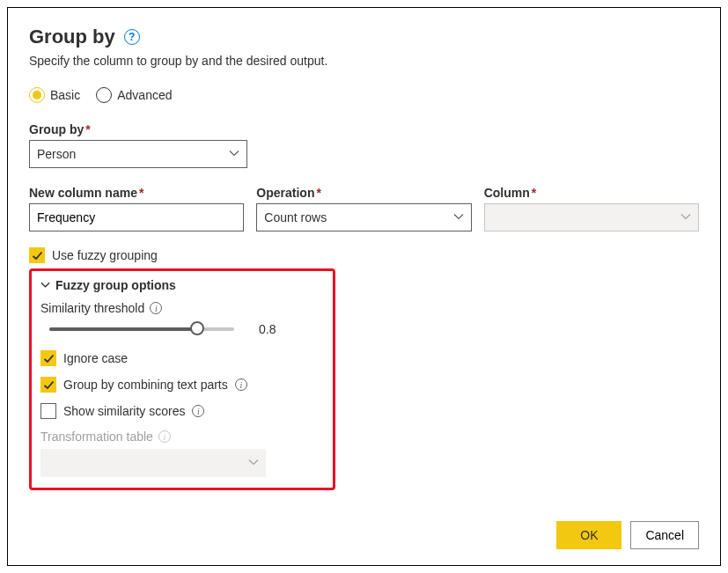 Image resolution: width=728 pixels, height=573 pixels. Describe the element at coordinates (138, 145) in the screenshot. I see `group-by-field: Group by* Person` at that location.